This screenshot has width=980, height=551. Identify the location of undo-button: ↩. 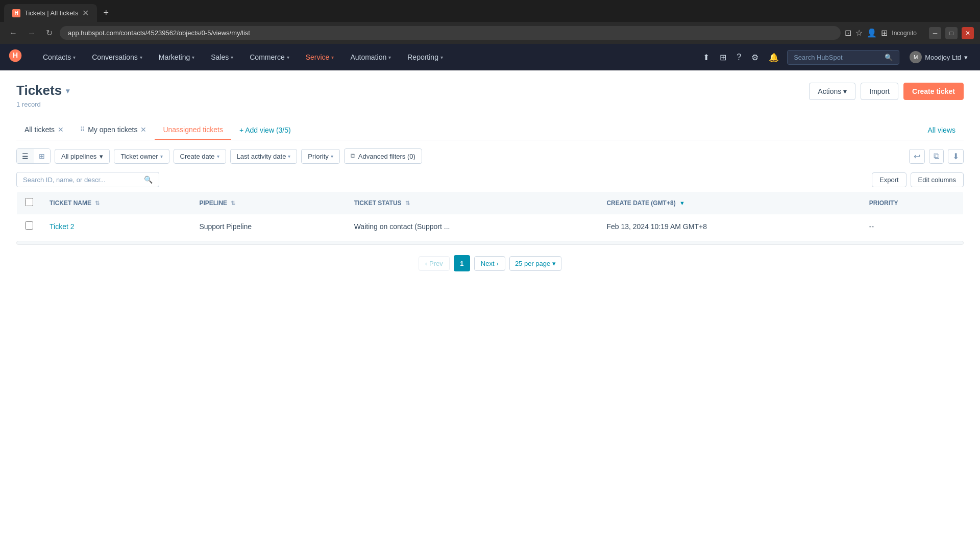
(917, 156).